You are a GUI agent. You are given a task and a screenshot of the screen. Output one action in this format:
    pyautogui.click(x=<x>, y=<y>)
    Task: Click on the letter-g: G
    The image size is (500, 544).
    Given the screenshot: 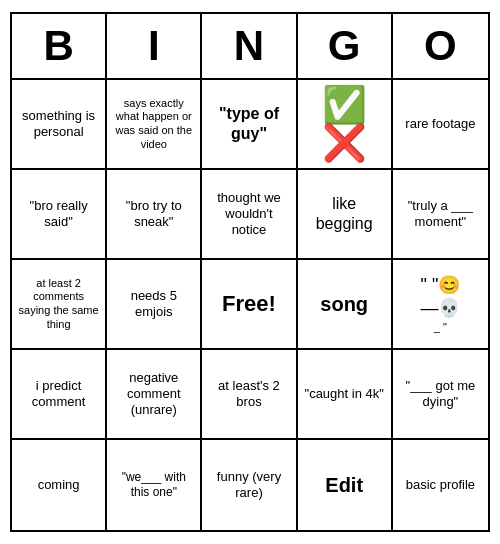 What is the action you would take?
    pyautogui.click(x=346, y=46)
    